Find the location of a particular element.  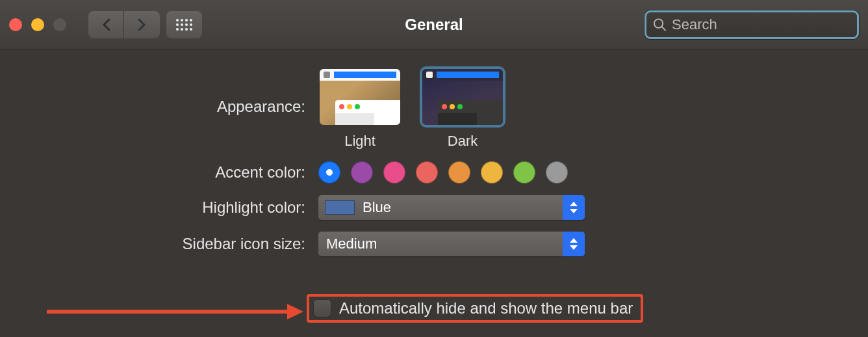

search-icon is located at coordinates (660, 25).